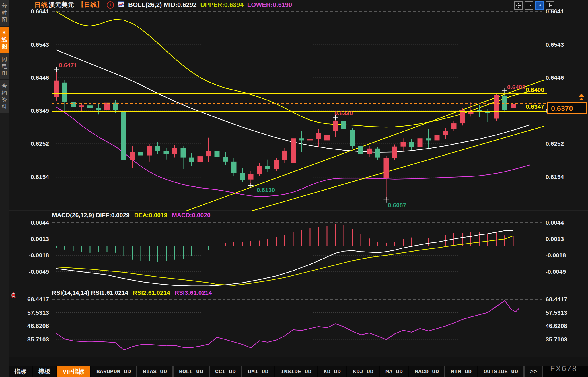 Image resolution: width=588 pixels, height=377 pixels. What do you see at coordinates (555, 177) in the screenshot?
I see `price-axis-label-right: 0.6154` at bounding box center [555, 177].